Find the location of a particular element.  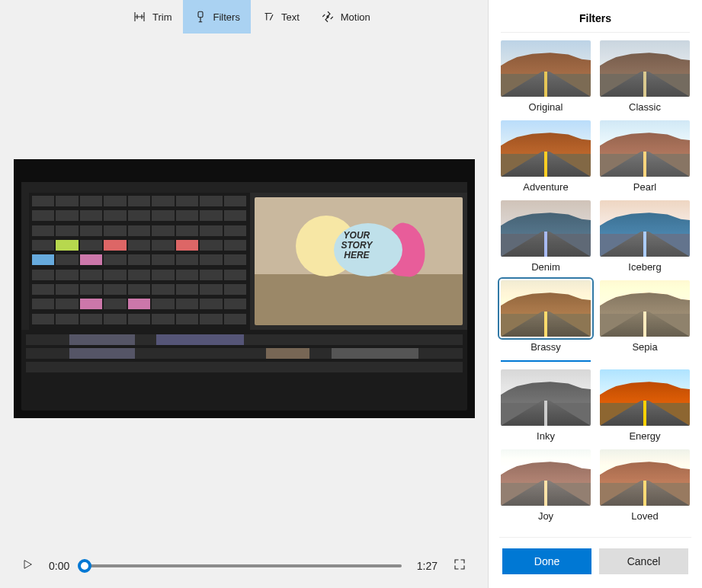

filter-option-sepia: Sepia is located at coordinates (645, 321).